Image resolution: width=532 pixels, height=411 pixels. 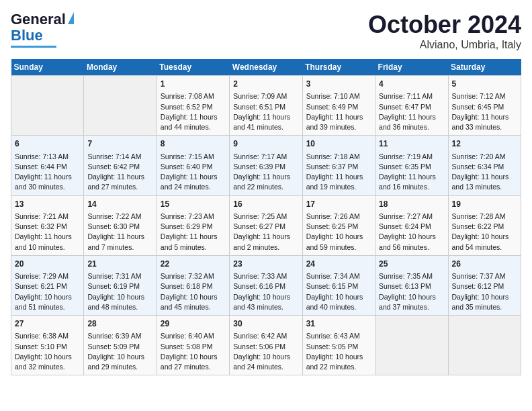 What do you see at coordinates (411, 144) in the screenshot?
I see `day-number: 11` at bounding box center [411, 144].